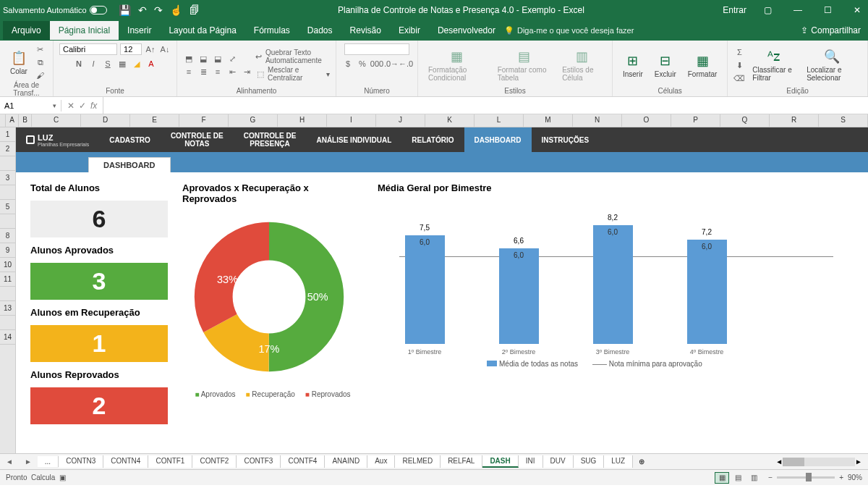 The height and width of the screenshot is (488, 868). Describe the element at coordinates (589, 462) in the screenshot. I see `sheet-tab: SUG` at that location.